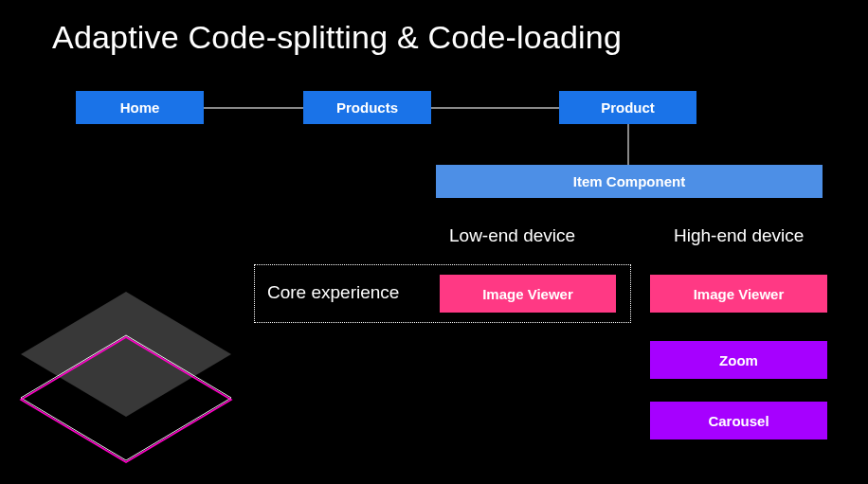 The width and height of the screenshot is (868, 484). I want to click on connector-home-products, so click(256, 108).